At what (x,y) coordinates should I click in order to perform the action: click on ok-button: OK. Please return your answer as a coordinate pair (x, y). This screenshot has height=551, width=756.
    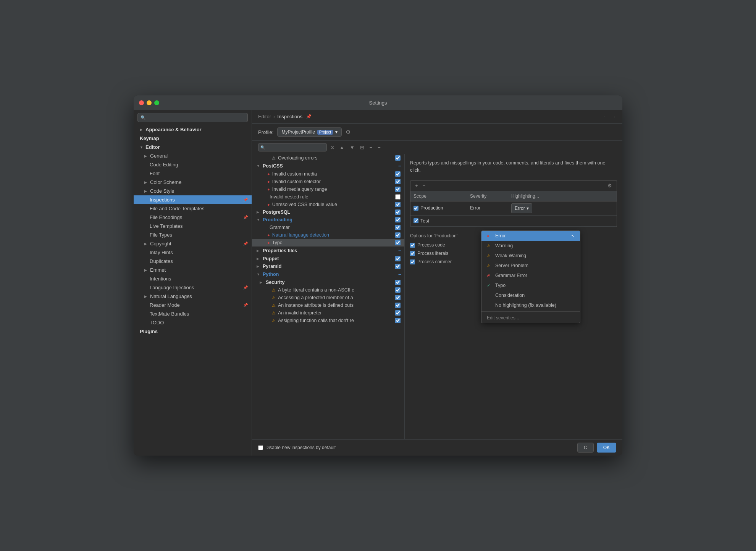
    Looking at the image, I should click on (606, 448).